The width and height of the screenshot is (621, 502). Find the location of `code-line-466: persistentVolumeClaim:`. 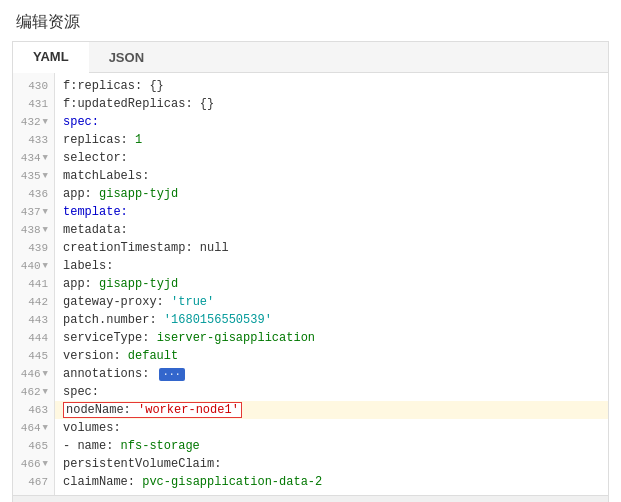

code-line-466: persistentVolumeClaim: is located at coordinates (332, 464).